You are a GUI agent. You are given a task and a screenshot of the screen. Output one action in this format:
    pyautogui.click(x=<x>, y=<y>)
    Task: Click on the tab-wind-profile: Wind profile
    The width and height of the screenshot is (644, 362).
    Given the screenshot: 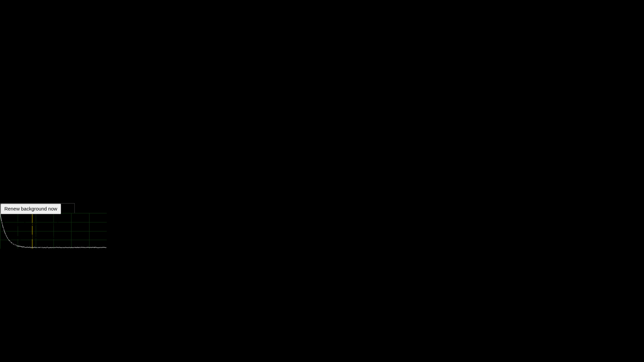 What is the action you would take?
    pyautogui.click(x=322, y=145)
    